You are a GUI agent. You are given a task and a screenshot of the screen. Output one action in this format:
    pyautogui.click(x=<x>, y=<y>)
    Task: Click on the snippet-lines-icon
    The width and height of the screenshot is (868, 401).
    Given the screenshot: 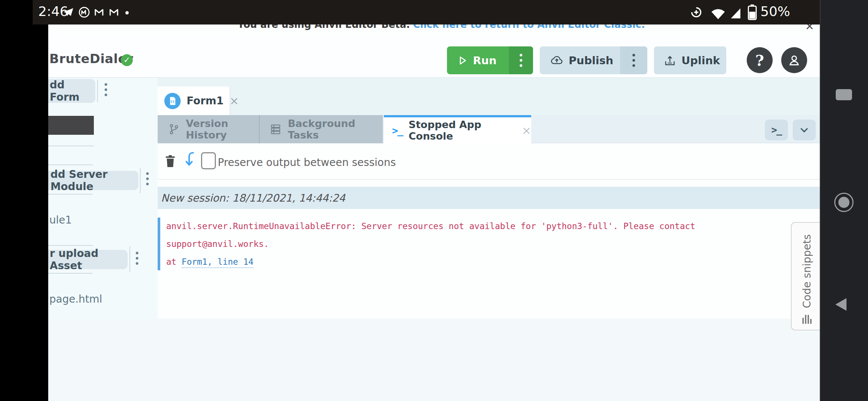 What is the action you would take?
    pyautogui.click(x=807, y=319)
    